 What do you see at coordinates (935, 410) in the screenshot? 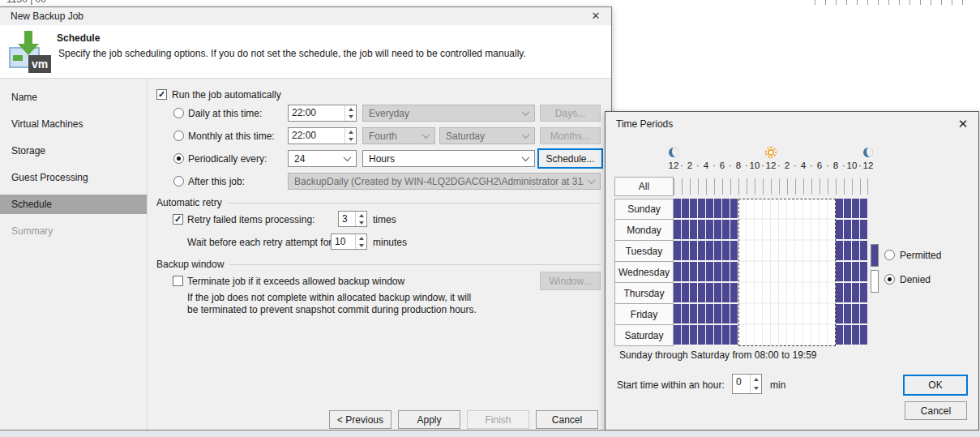
I see `tp-cancel-button: Cancel` at bounding box center [935, 410].